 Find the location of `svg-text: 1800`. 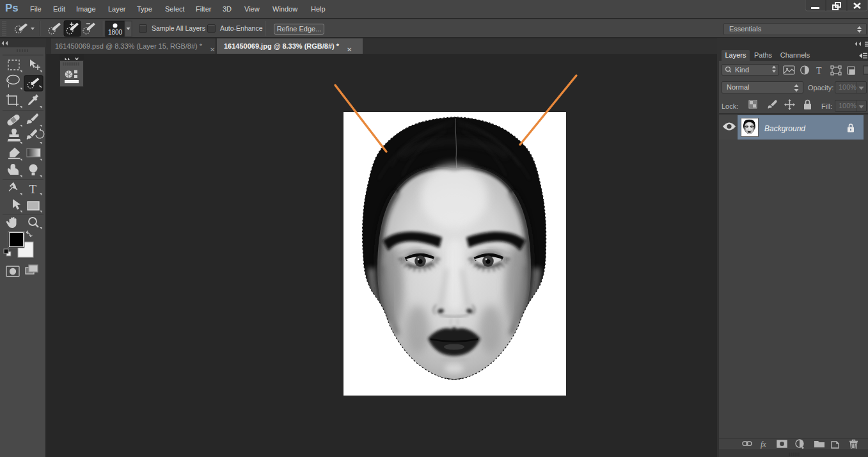

svg-text: 1800 is located at coordinates (115, 32).